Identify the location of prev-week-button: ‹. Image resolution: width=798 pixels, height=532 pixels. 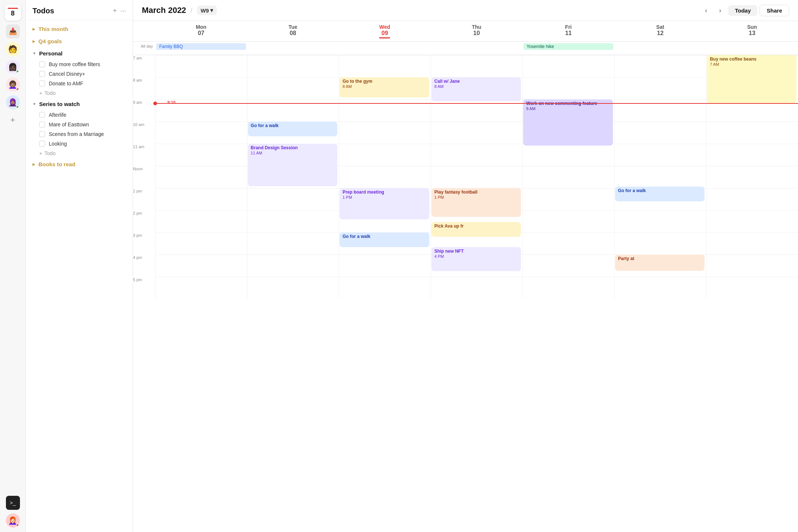
(706, 10).